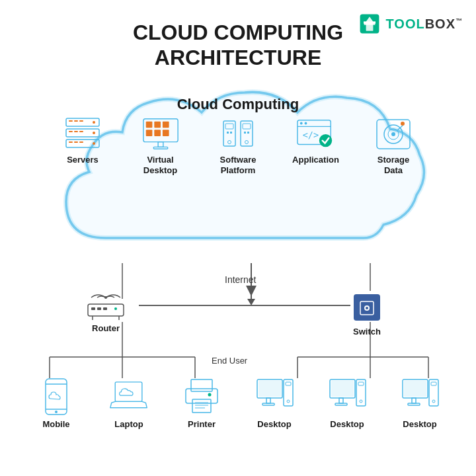 The image size is (476, 476). Describe the element at coordinates (83, 134) in the screenshot. I see `servers-icon` at that location.